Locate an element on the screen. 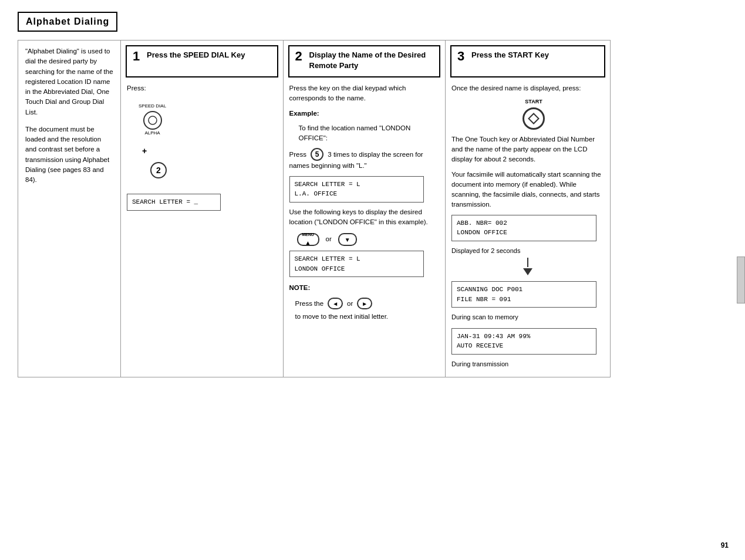 The image size is (745, 560). step-3-body2: The One Touch key or Abbreviated Dial Nu… is located at coordinates (528, 150).